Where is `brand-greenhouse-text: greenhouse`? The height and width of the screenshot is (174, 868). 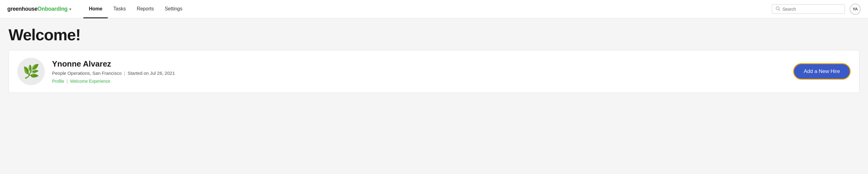 brand-greenhouse-text: greenhouse is located at coordinates (22, 9).